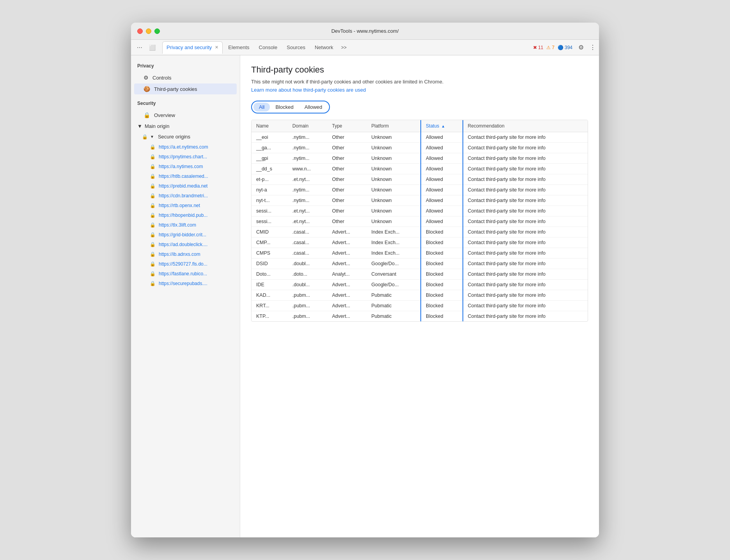  Describe the element at coordinates (347, 137) in the screenshot. I see `cell-type-0: Other` at that location.